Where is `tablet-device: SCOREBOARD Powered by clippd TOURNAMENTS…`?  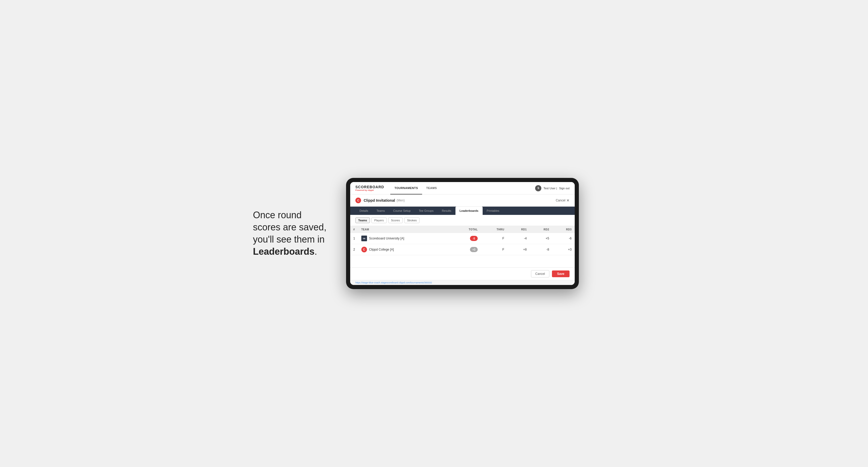 tablet-device: SCOREBOARD Powered by clippd TOURNAMENTS… is located at coordinates (462, 234).